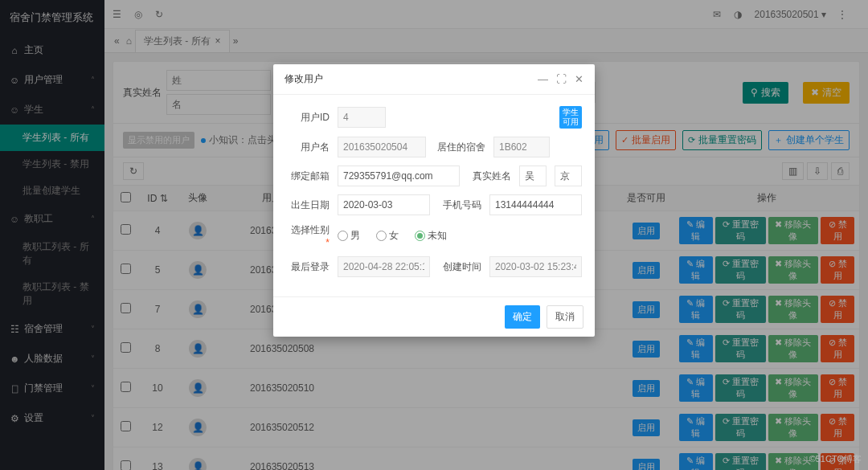  What do you see at coordinates (387, 236) in the screenshot?
I see `radio-female: 女` at bounding box center [387, 236].